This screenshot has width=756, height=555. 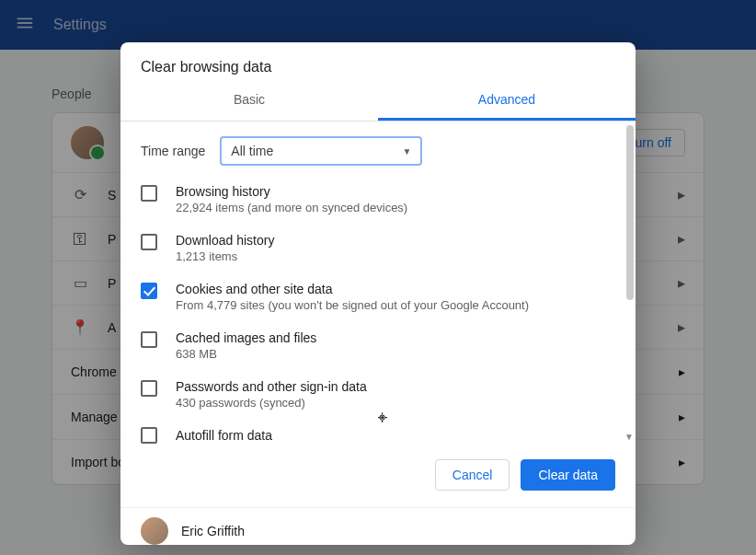 I want to click on cancel-button: Cancel, so click(x=473, y=475).